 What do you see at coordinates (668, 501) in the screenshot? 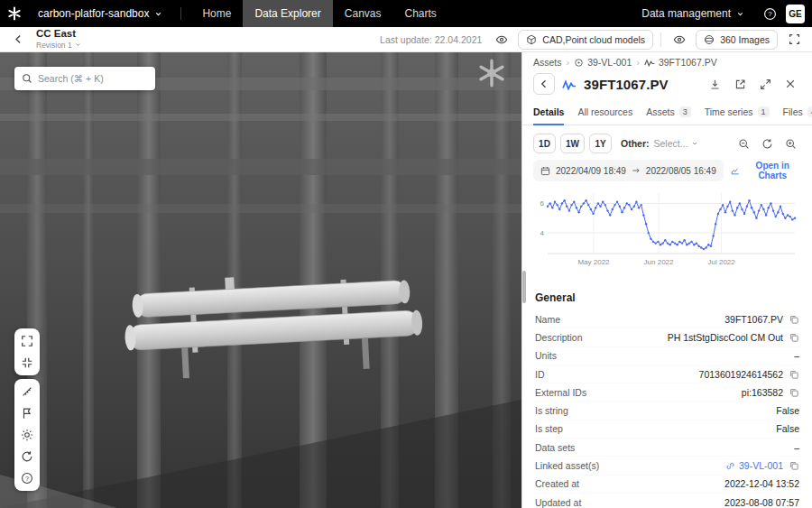
I see `property-row-updated-at: Updated at2023-08-08 07:57` at bounding box center [668, 501].